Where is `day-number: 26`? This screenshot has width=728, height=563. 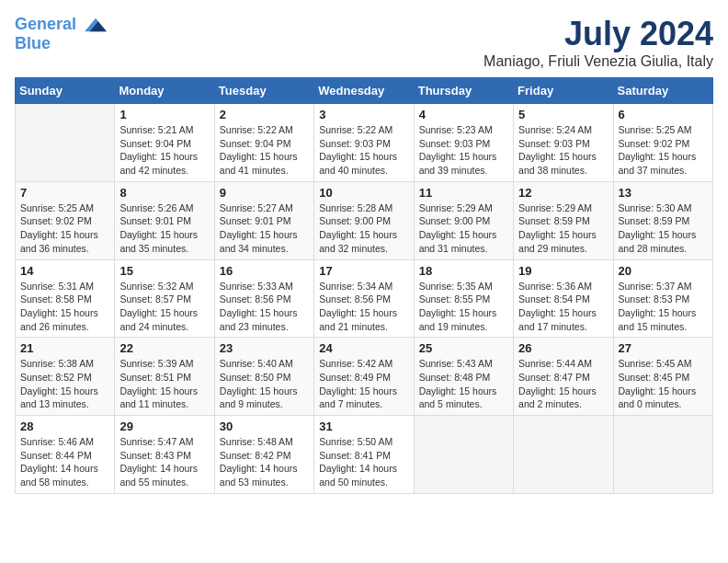 day-number: 26 is located at coordinates (563, 348).